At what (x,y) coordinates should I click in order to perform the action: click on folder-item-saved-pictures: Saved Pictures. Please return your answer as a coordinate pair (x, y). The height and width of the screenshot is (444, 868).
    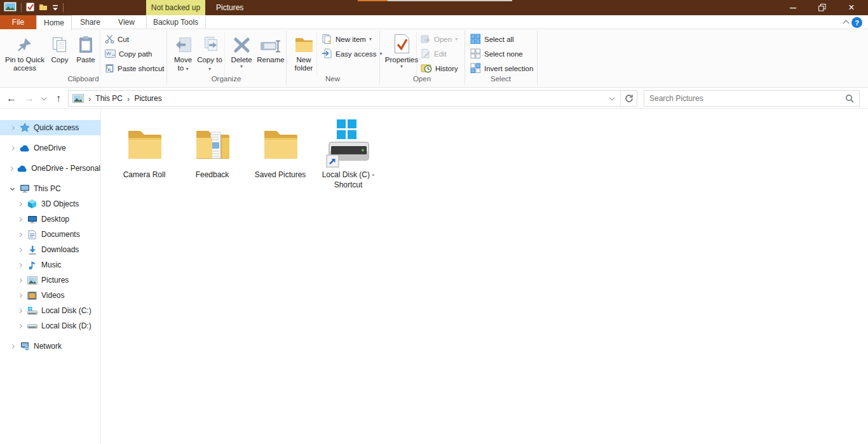
    Looking at the image, I should click on (280, 149).